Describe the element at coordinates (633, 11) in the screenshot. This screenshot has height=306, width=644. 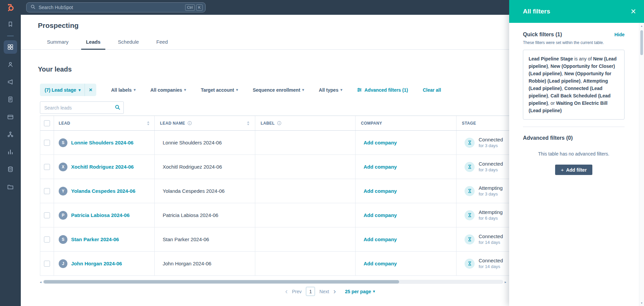
I see `close-icon: ×` at that location.